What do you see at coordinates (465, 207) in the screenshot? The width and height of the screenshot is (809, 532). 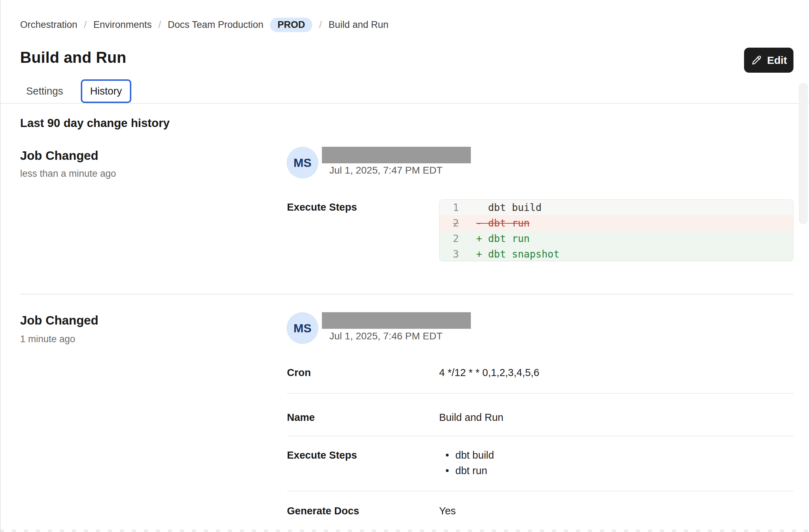 I see `diff-line-number: 1` at bounding box center [465, 207].